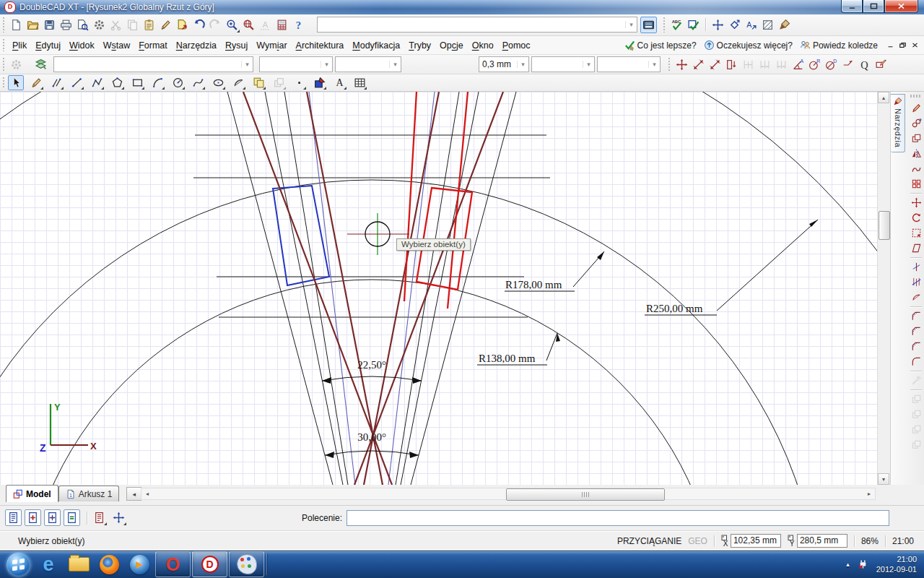 The width and height of the screenshot is (924, 578). I want to click on vertical-scrollbar: ▴ ▾, so click(884, 288).